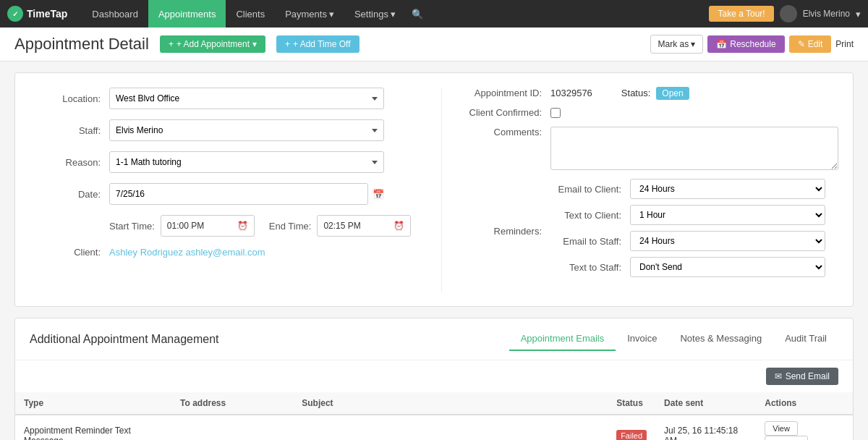 The height and width of the screenshot is (440, 868). I want to click on comments-row: Comments:, so click(647, 148).